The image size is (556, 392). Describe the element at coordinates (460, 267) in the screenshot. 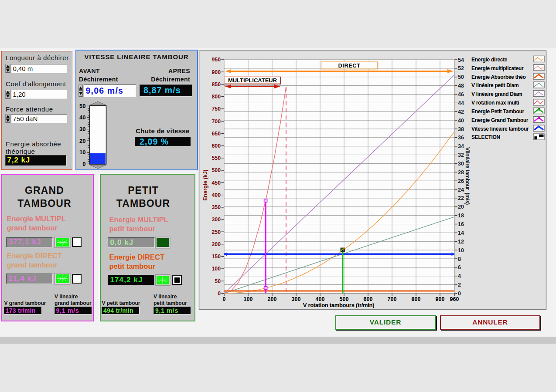

I see `svg-text: 6` at that location.